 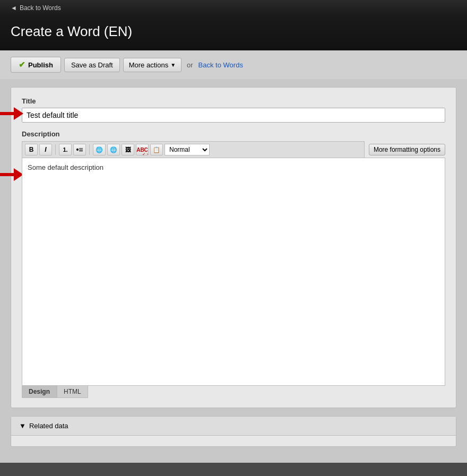 I want to click on spell-check-icon: ABC, so click(x=142, y=150).